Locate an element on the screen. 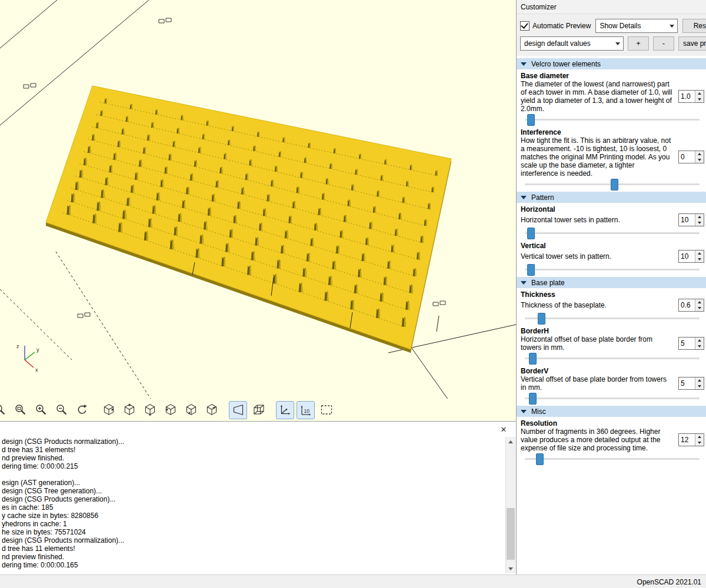 The width and height of the screenshot is (706, 588). scroll-up-button is located at coordinates (511, 442).